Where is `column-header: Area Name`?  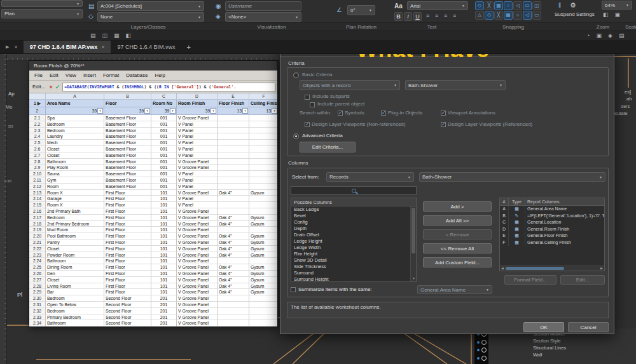
column-header: Area Name is located at coordinates (75, 104).